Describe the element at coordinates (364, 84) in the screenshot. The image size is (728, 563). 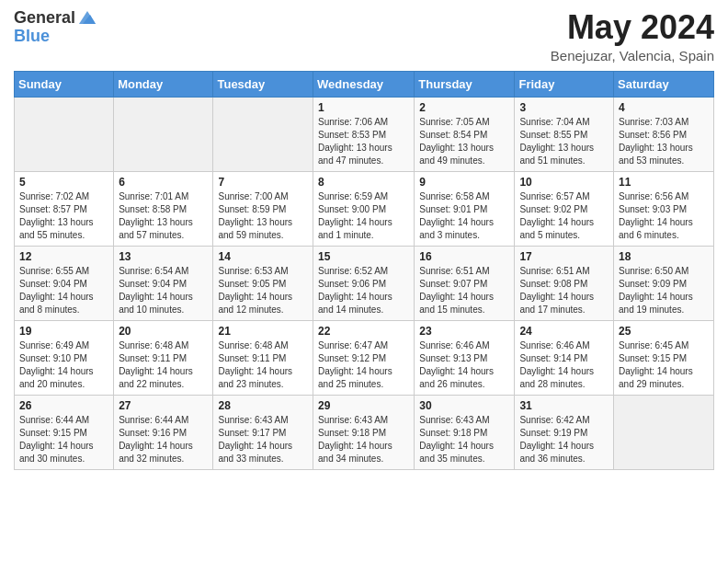
I see `col-wednesday: Wednesday` at that location.